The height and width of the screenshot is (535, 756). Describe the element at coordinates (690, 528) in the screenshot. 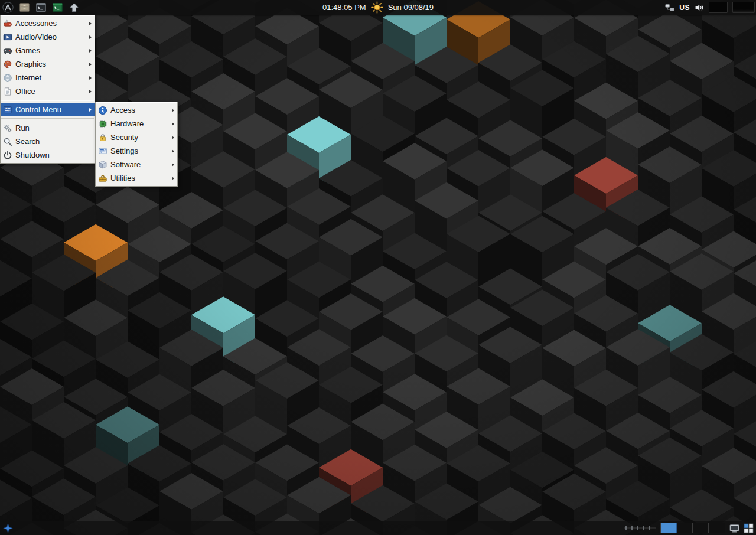

I see `bottom-right-group` at that location.